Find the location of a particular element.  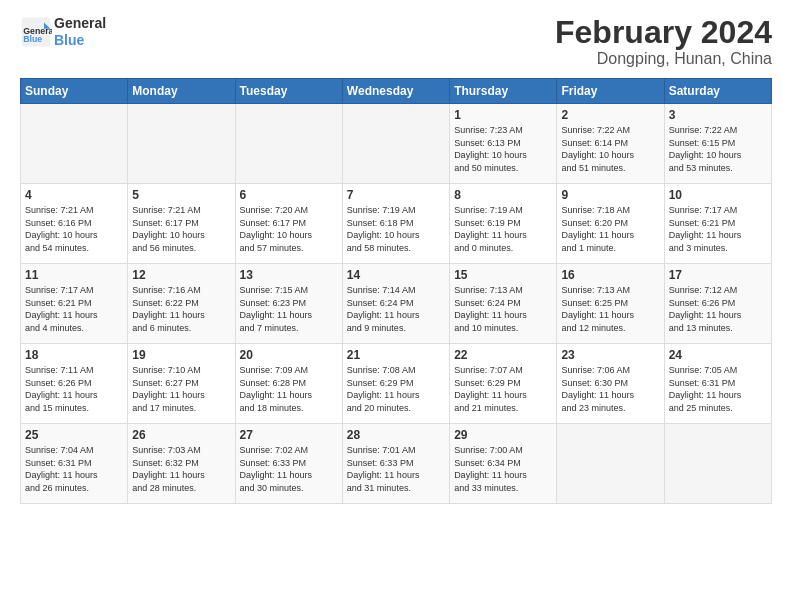

day-info: Sunrise: 7:22 AMSunset: 6:14 PMDaylight:… is located at coordinates (610, 149).